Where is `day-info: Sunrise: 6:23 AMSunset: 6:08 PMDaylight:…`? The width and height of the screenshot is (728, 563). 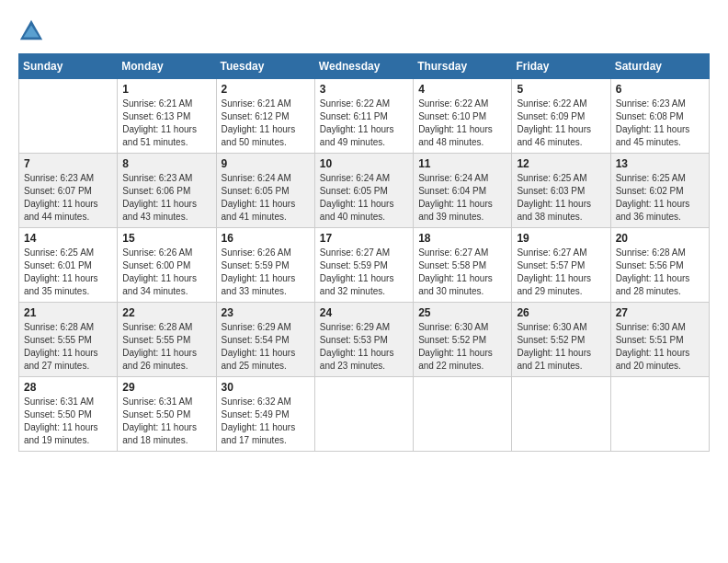
day-info: Sunrise: 6:23 AMSunset: 6:08 PMDaylight:… is located at coordinates (660, 123).